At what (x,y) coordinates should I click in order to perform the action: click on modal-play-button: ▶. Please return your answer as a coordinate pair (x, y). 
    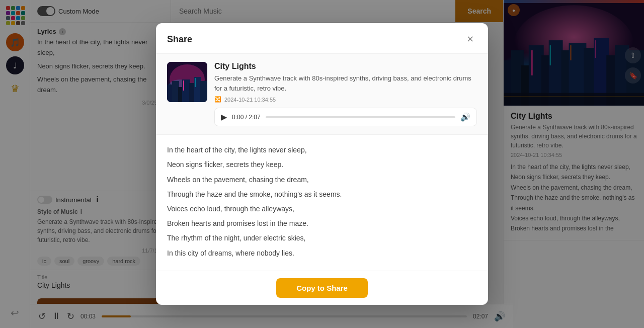
    Looking at the image, I should click on (224, 117).